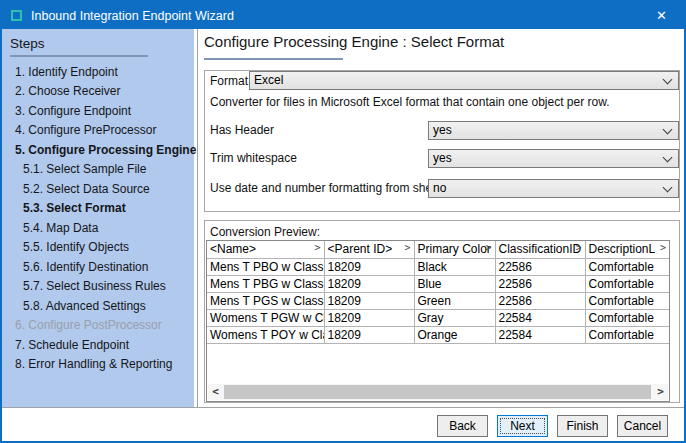  Describe the element at coordinates (410, 102) in the screenshot. I see `format-description: Converter for files in Microsoft Excel f…` at that location.